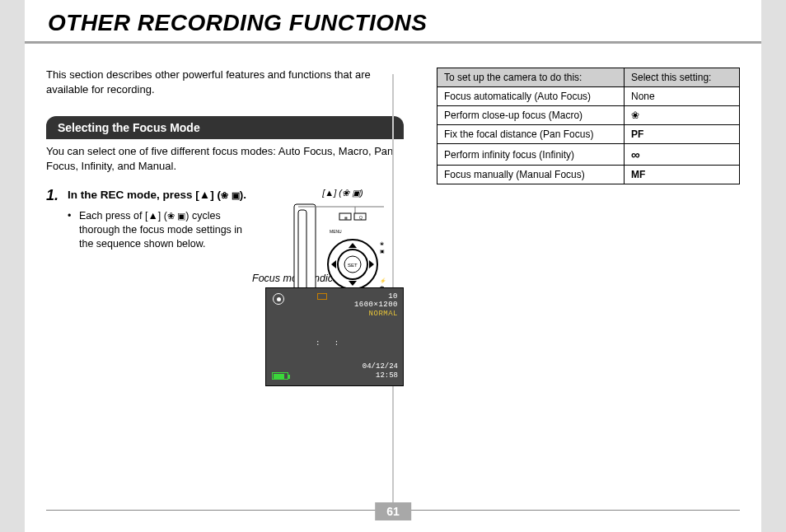 This screenshot has width=786, height=532. Describe the element at coordinates (361, 217) in the screenshot. I see `svg-text: Q` at that location.